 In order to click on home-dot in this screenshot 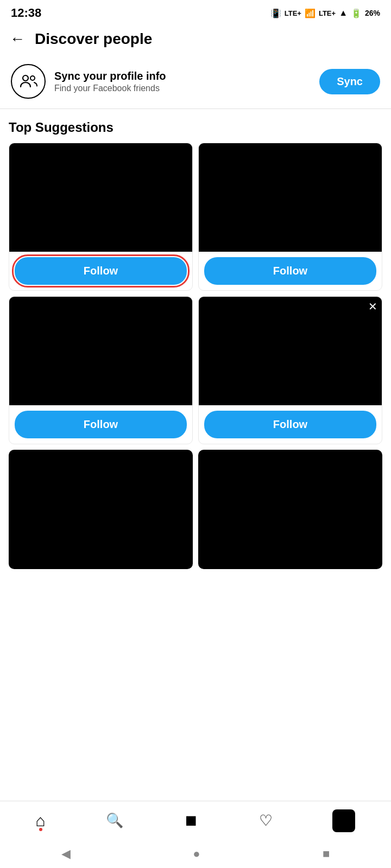, I will do `click(41, 829)`.